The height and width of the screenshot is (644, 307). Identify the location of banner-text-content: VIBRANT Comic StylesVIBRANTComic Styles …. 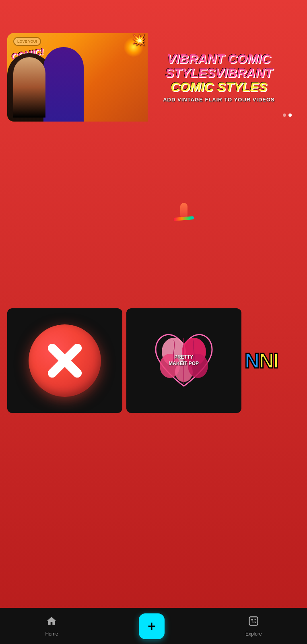
(154, 77).